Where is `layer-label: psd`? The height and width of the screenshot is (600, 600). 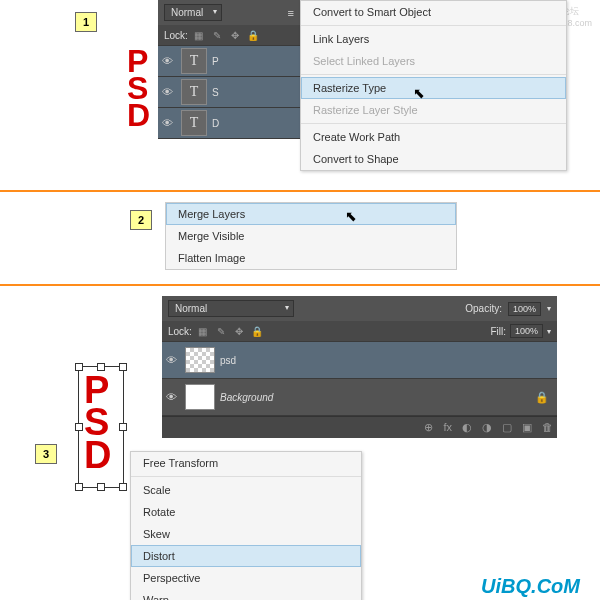
layer-label: psd is located at coordinates (228, 360).